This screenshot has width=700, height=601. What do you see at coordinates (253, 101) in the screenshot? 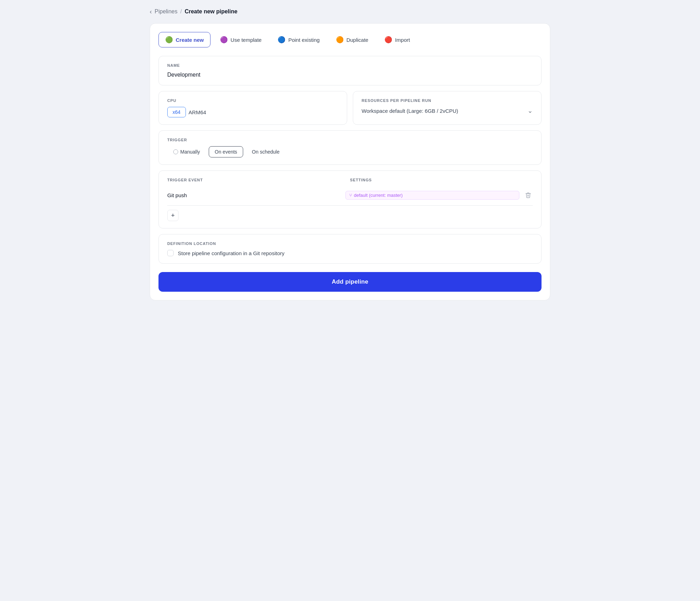
I see `cpu-label: CPU` at bounding box center [253, 101].